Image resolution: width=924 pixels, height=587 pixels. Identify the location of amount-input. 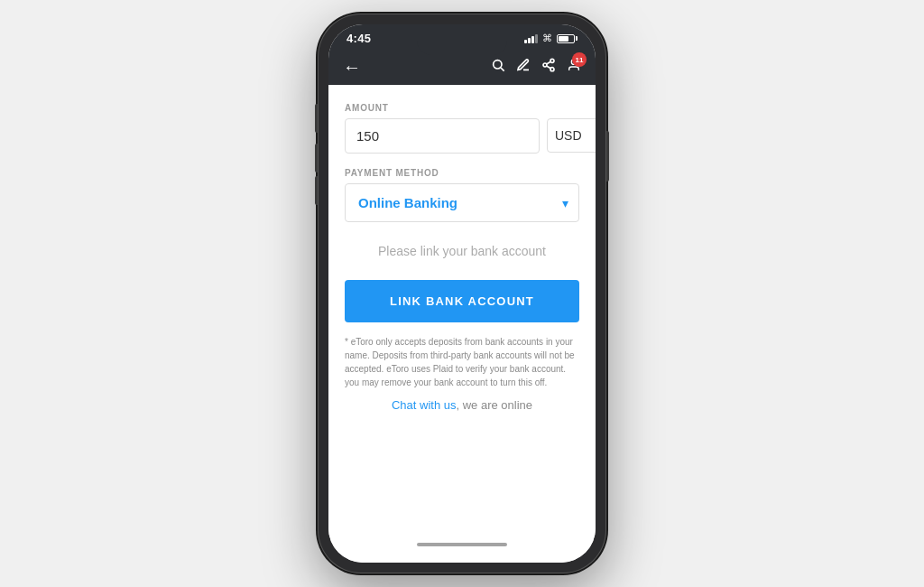
(442, 135).